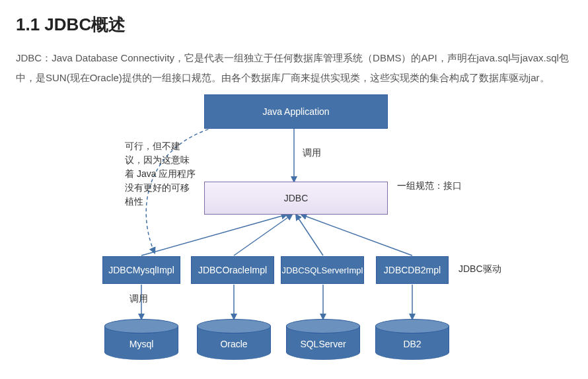 The image size is (588, 379). I want to click on call-label-top: 调用, so click(312, 153).